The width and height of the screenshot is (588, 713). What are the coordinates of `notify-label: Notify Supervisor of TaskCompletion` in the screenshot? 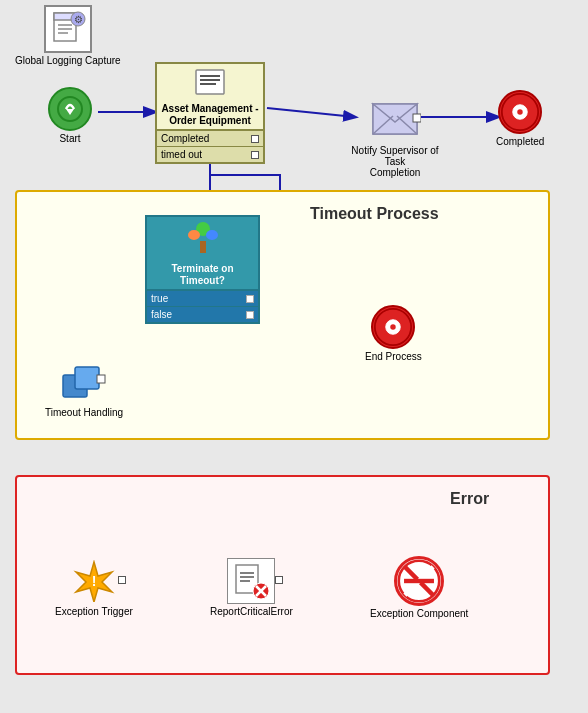 It's located at (395, 162).